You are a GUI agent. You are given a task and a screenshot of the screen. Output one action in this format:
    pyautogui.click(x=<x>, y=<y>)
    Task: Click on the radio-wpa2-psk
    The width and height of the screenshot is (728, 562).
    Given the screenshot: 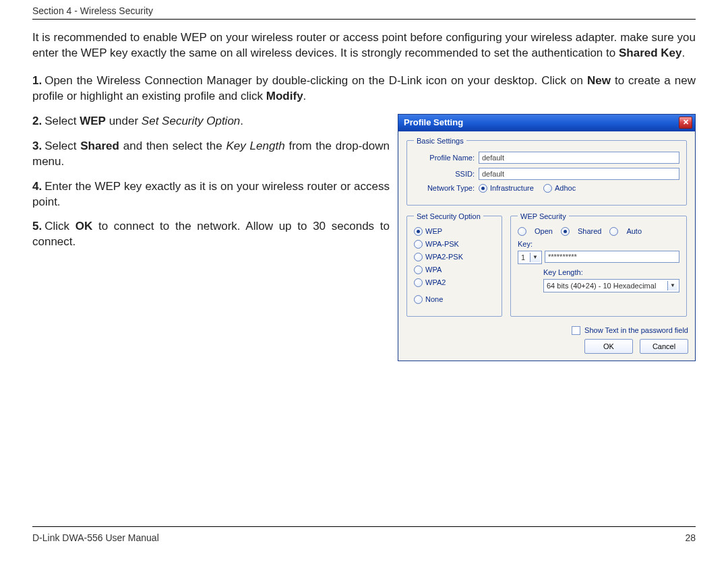 What is the action you would take?
    pyautogui.click(x=418, y=257)
    